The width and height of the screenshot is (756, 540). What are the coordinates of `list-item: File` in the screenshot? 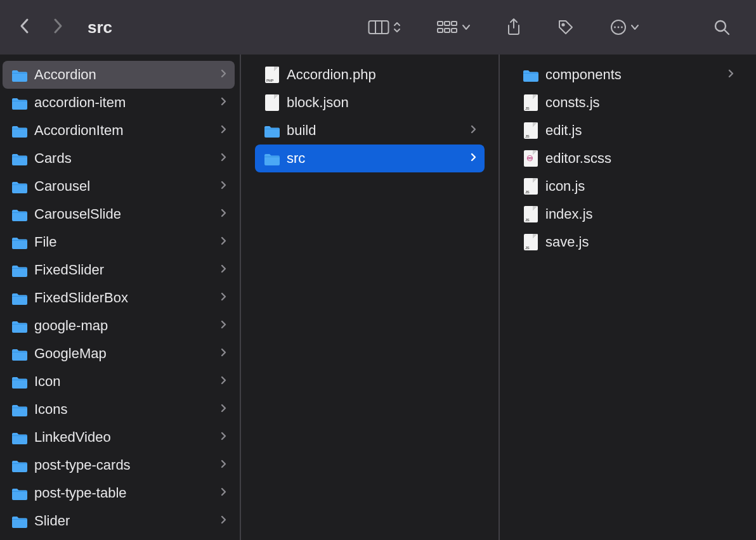 It's located at (119, 242).